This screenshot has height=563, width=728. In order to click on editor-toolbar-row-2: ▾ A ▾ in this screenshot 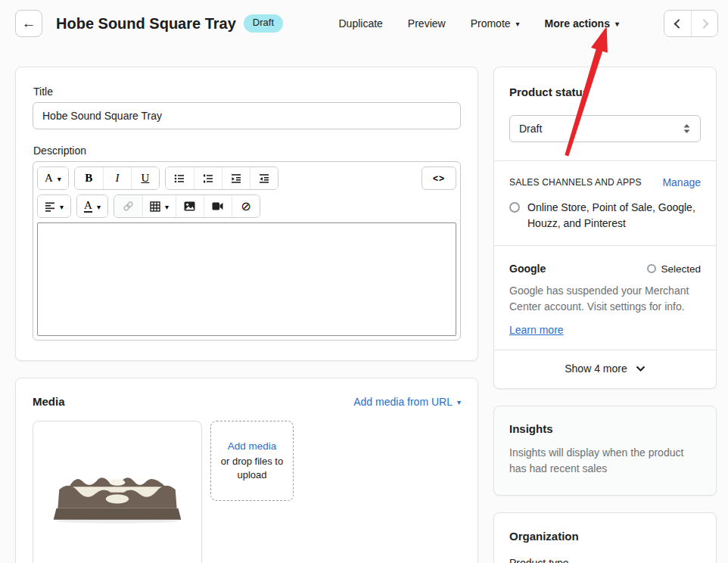, I will do `click(247, 207)`.